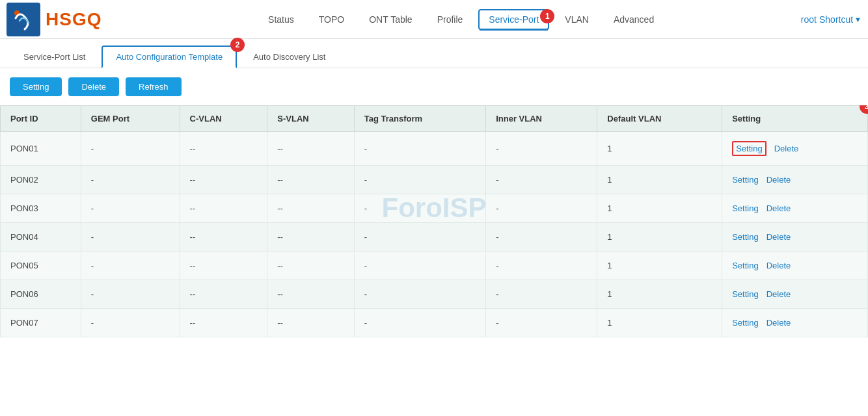 This screenshot has height=416, width=868. I want to click on col-default-vlan: Default VLAN, so click(660, 119).